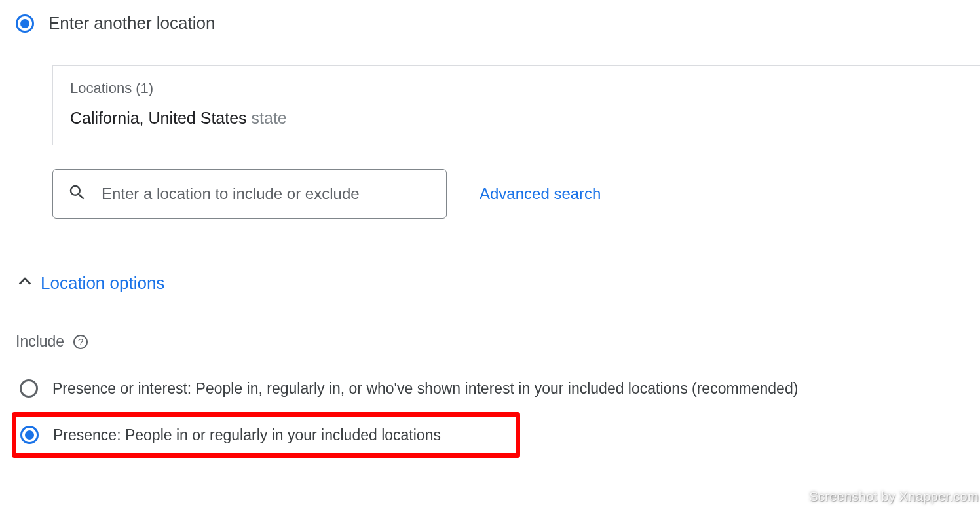 The height and width of the screenshot is (507, 980). Describe the element at coordinates (516, 88) in the screenshot. I see `locations-header: Locations (1)` at that location.